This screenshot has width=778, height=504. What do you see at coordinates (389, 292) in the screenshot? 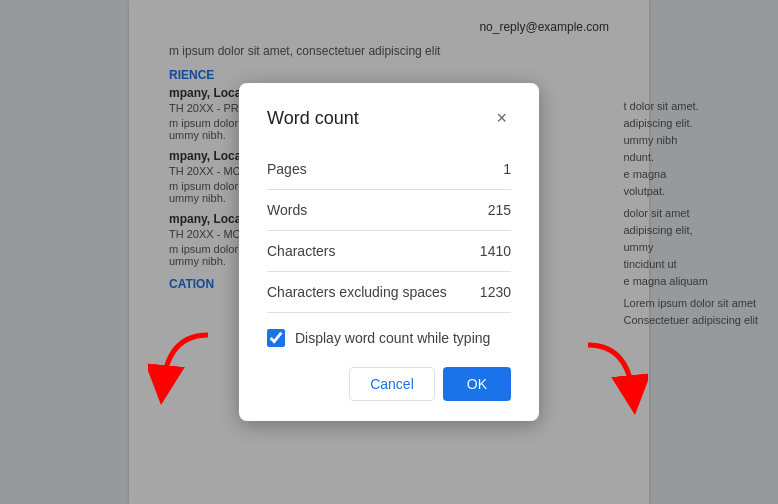
I see `stat-row-characters-excl: Characters excluding spaces 1230` at bounding box center [389, 292].